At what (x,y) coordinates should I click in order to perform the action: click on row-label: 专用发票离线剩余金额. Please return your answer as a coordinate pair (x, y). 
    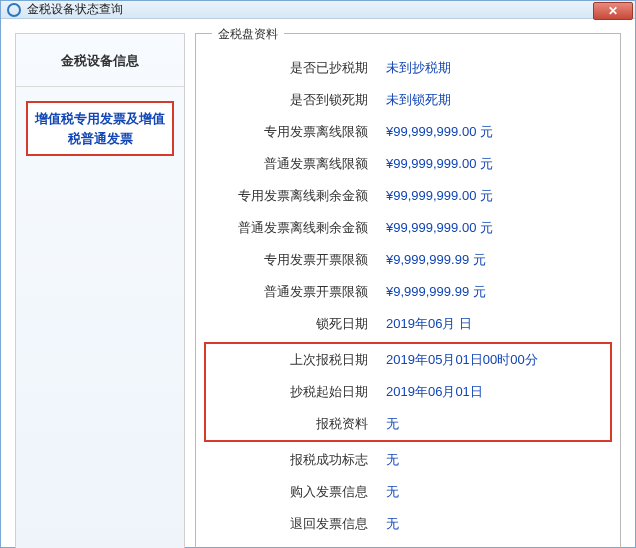
    Looking at the image, I should click on (296, 196).